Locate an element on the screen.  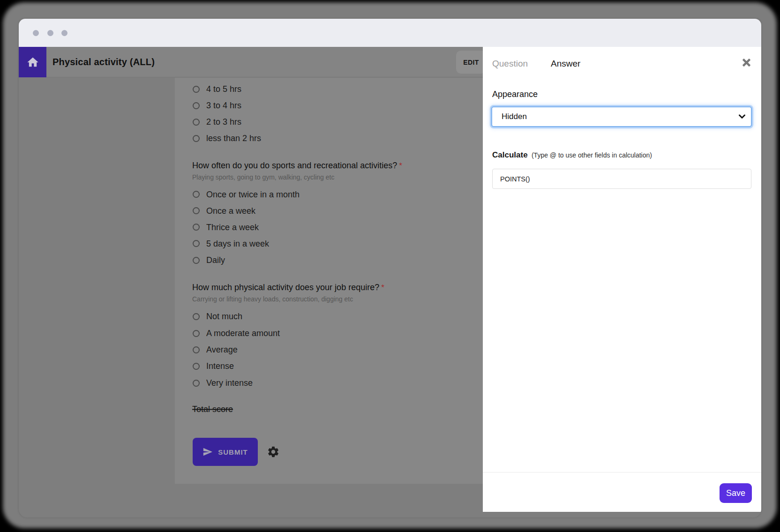
home-button is located at coordinates (33, 62).